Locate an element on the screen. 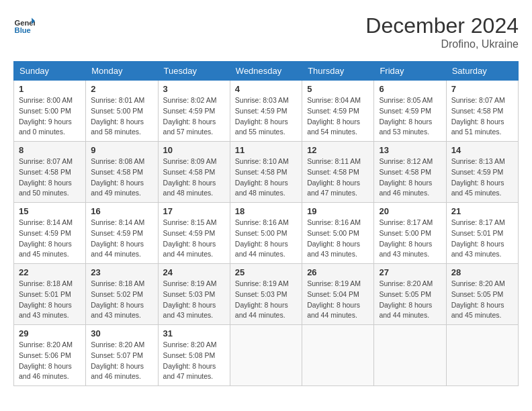 This screenshot has height=411, width=532. calendar-day-cell: 1Sunrise: 8:00 AMSunset: 5:00 PMDaylight… is located at coordinates (50, 111).